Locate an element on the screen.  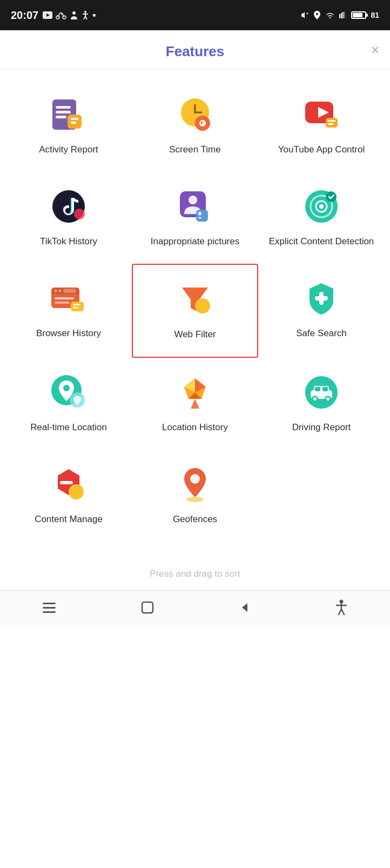
safe-search-label: Safe Search is located at coordinates (321, 333).